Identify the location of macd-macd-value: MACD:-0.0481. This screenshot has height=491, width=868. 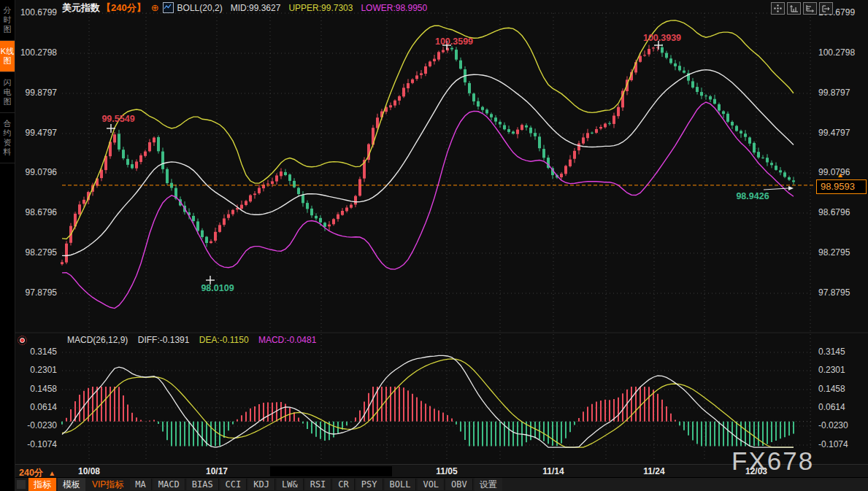
(288, 340).